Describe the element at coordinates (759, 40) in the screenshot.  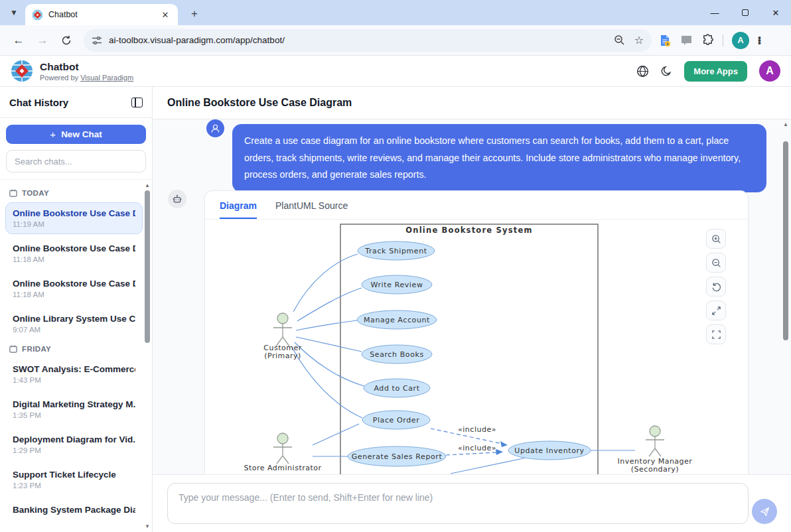
I see `browser-menu-icon: •••` at that location.